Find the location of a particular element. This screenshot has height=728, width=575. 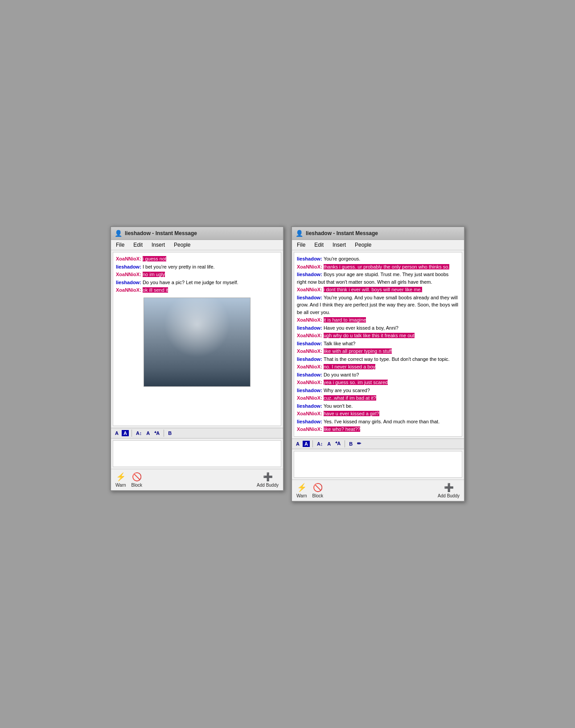

msg-r7: Have you ever kissed a boy, Anni? is located at coordinates (361, 328).